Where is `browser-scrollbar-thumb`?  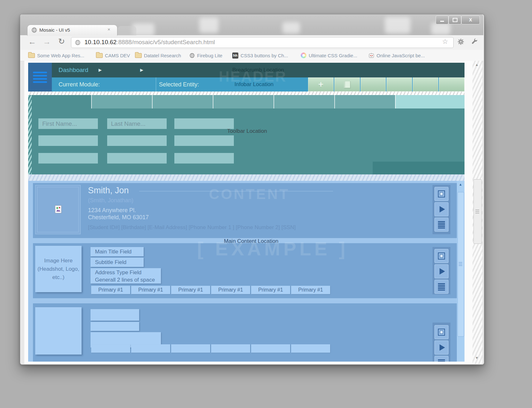 browser-scrollbar-thumb is located at coordinates (478, 212).